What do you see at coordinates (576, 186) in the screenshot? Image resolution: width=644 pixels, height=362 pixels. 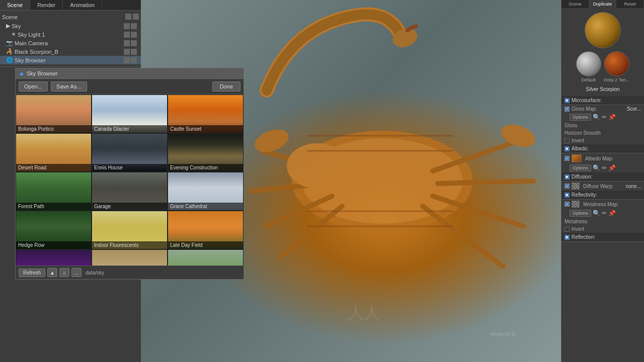 I see `diffuse-warp-swatch` at bounding box center [576, 186].